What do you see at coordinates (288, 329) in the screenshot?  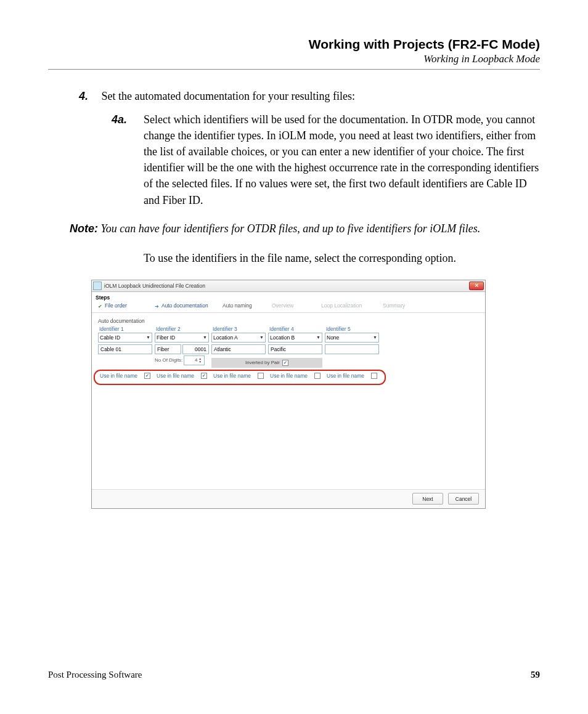 I see `identifier-header-row: Identifier 1 Identifier 2 Identifier 3 I…` at bounding box center [288, 329].